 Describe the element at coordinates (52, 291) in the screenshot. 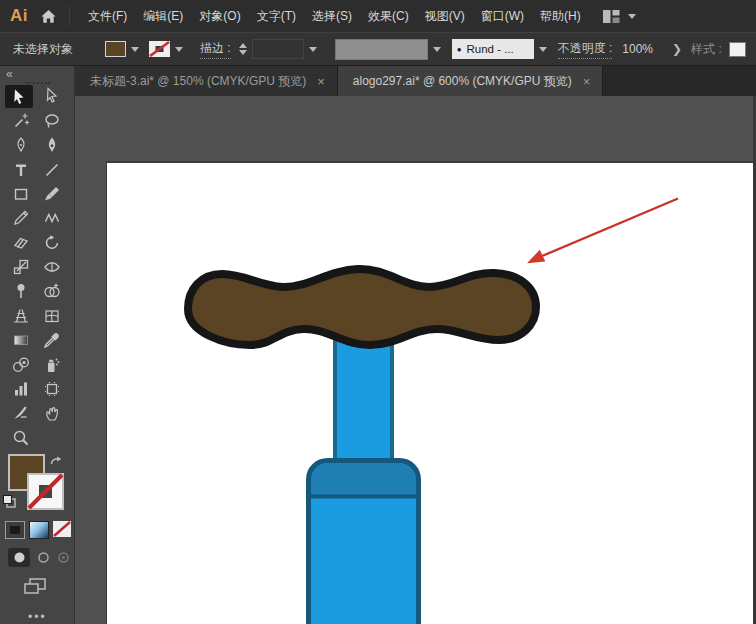

I see `tool-shape-builder` at that location.